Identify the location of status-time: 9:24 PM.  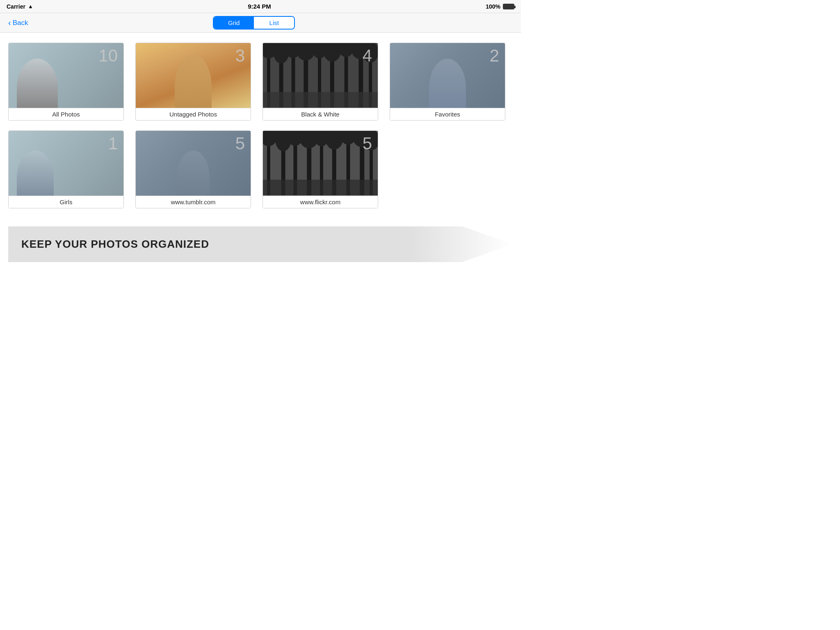
(259, 7).